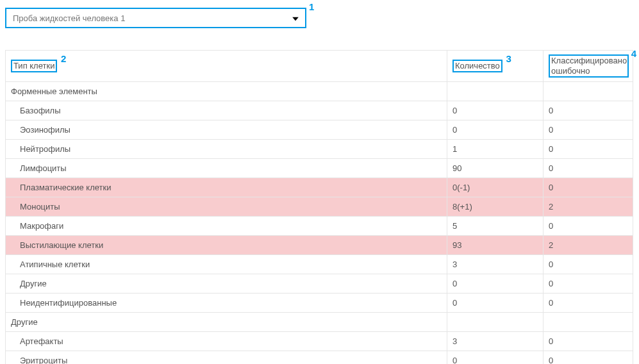 This screenshot has height=364, width=639. Describe the element at coordinates (634, 54) in the screenshot. I see `callout-4: 4` at that location.